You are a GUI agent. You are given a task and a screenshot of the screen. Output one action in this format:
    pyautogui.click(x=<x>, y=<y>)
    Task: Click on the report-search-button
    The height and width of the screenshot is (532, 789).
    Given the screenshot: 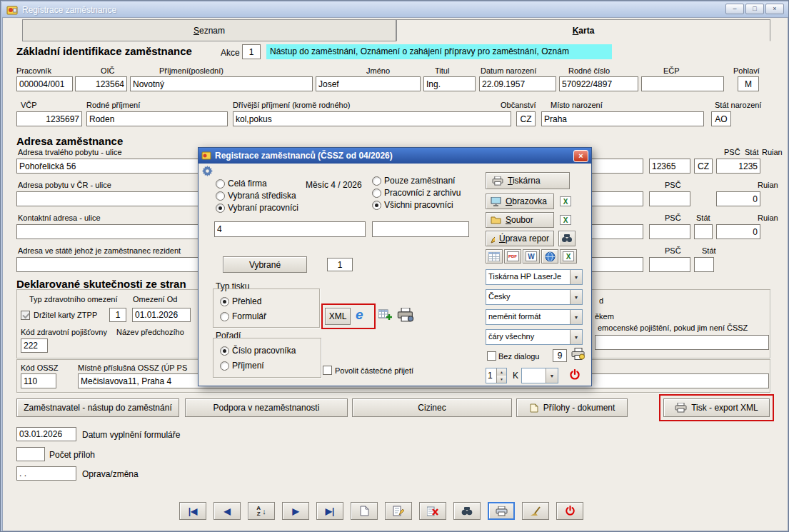 What is the action you would take?
    pyautogui.click(x=567, y=239)
    